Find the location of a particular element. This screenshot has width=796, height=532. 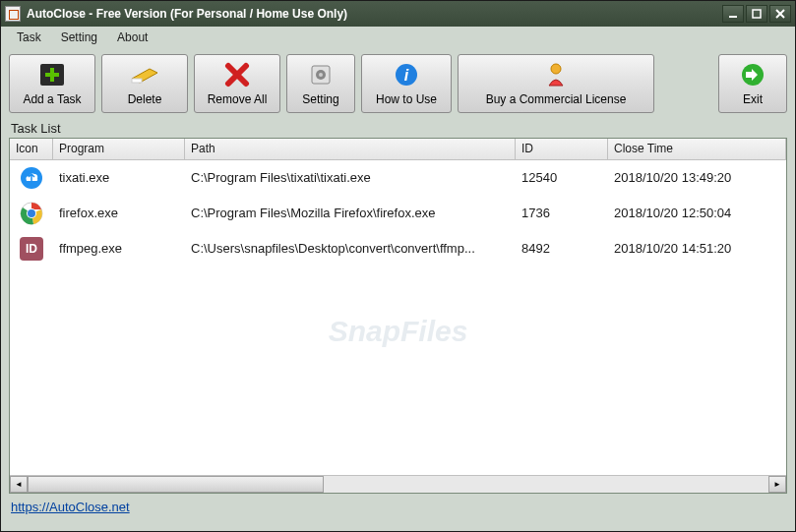

column-path: Path is located at coordinates (350, 149).